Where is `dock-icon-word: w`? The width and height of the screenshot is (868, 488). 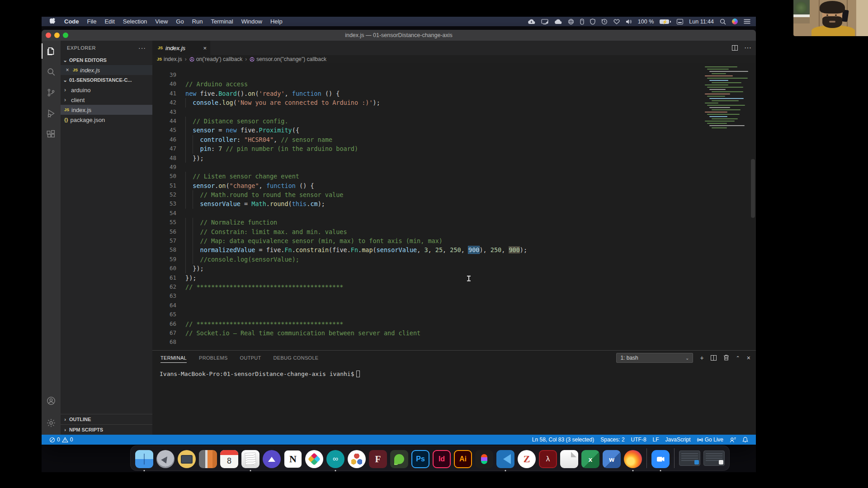 dock-icon-word: w is located at coordinates (612, 459).